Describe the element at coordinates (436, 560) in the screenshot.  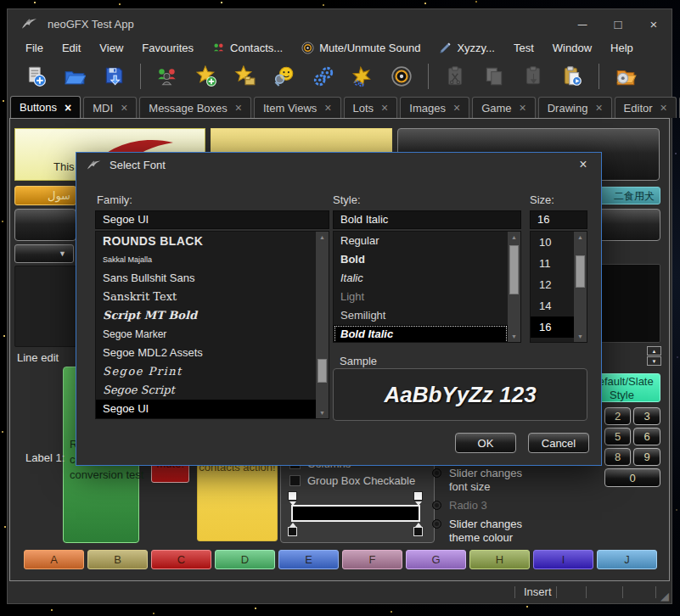
I see `bottom-button-g: G` at that location.